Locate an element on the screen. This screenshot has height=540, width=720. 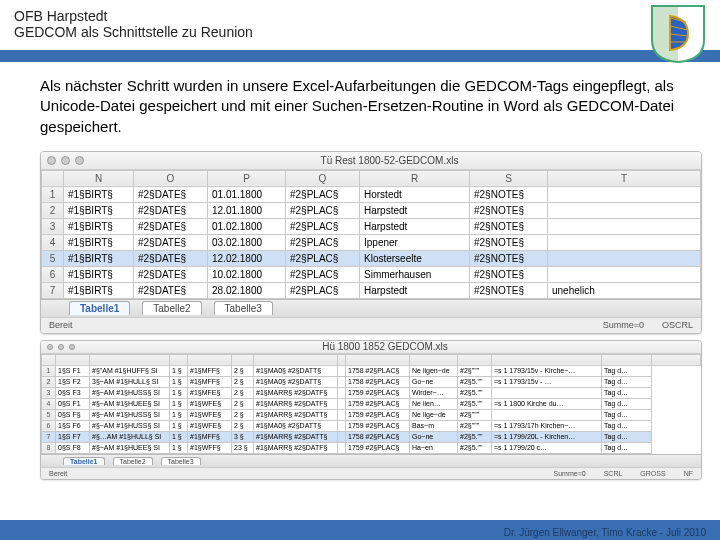
cell: Wirder~… is located at coordinates (434, 392).